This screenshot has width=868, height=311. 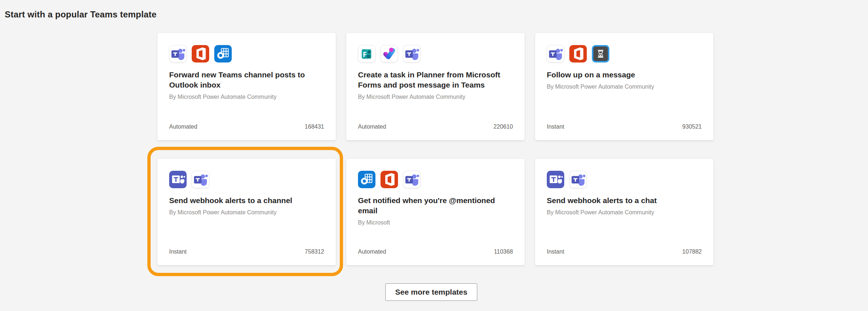 I want to click on template-meta: Instant 930521, so click(x=624, y=127).